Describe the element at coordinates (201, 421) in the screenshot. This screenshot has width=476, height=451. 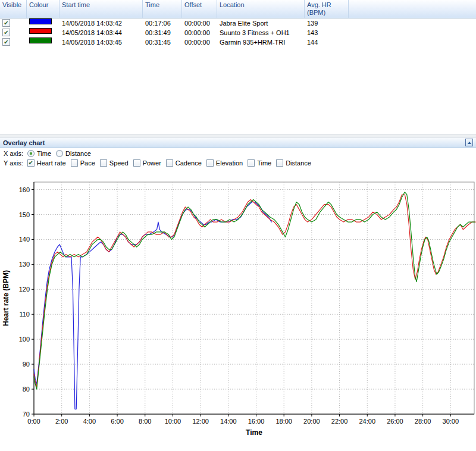
I see `svg-text: 12:00` at that location.